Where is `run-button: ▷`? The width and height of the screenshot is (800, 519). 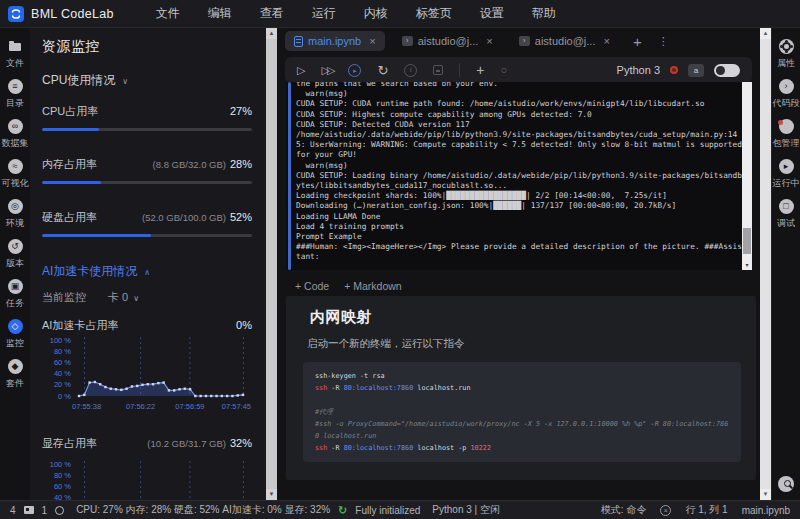
run-button: ▷ is located at coordinates (301, 70).